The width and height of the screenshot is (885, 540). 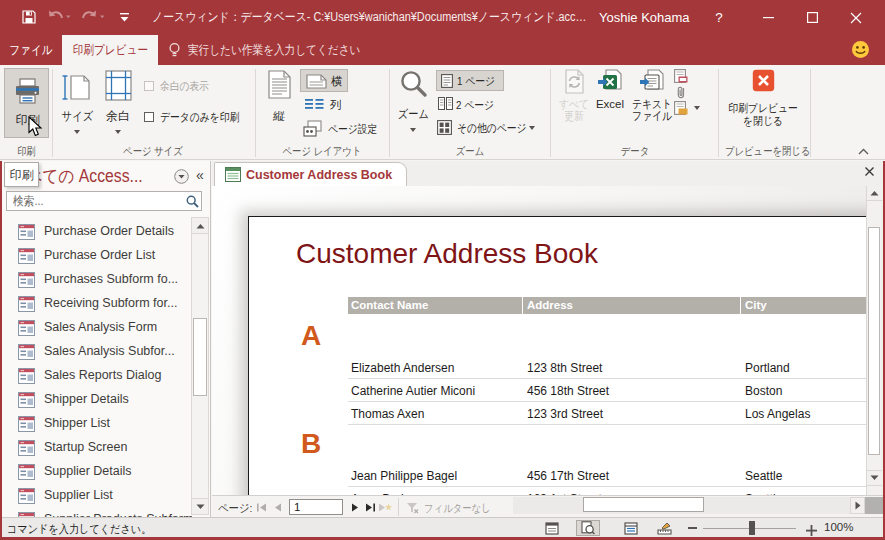 I want to click on nav-list-item: Purchases Subform fo..., so click(x=97, y=280).